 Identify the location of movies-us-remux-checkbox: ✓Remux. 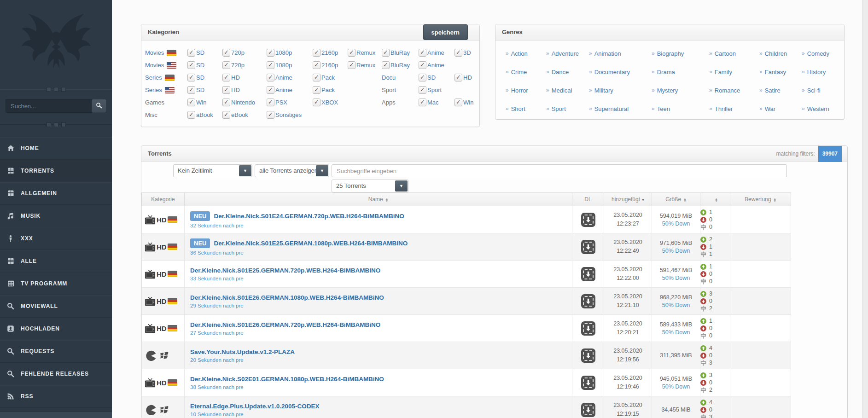
(365, 65).